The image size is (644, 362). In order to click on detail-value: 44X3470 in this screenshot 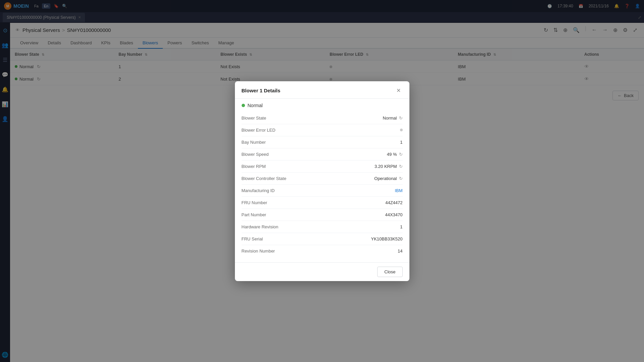, I will do `click(394, 215)`.